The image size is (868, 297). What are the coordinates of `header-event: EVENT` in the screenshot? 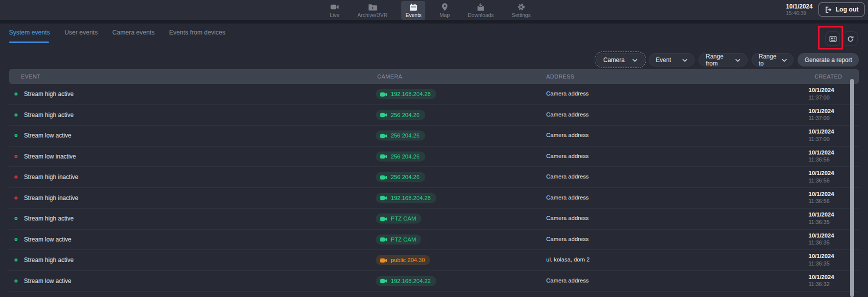 It's located at (31, 76).